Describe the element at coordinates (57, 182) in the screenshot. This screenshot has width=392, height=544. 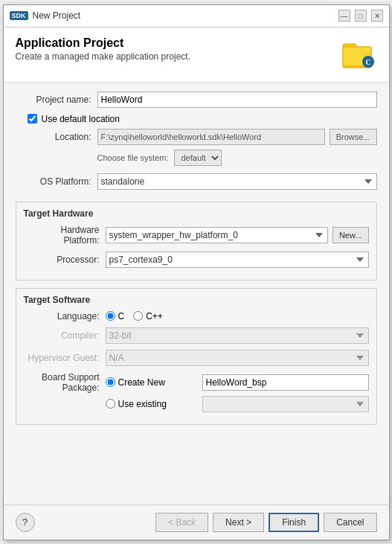
I see `os-platform-label: OS Platform:` at that location.